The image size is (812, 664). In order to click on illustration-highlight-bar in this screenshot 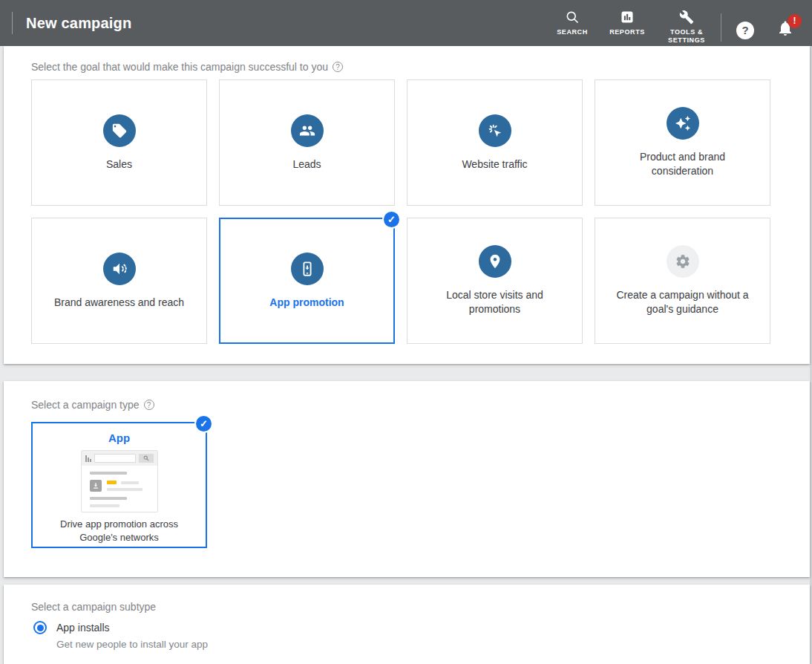, I will do `click(111, 483)`.